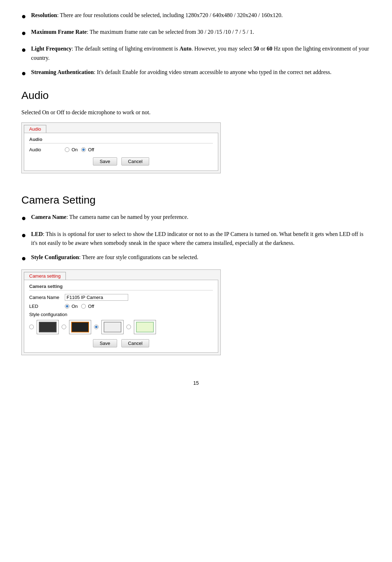 The image size is (392, 562). Describe the element at coordinates (196, 200) in the screenshot. I see `camera-heading: Camera Setting` at that location.